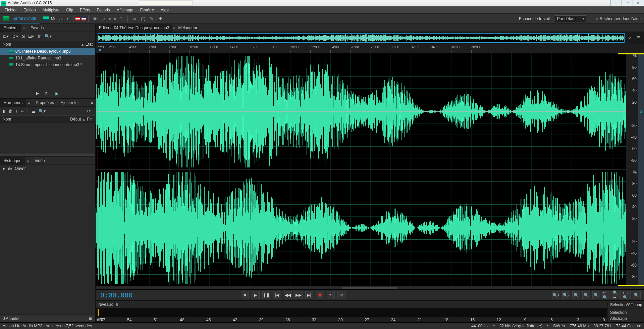  Describe the element at coordinates (266, 295) in the screenshot. I see `pause-button: ❚❚` at that location.